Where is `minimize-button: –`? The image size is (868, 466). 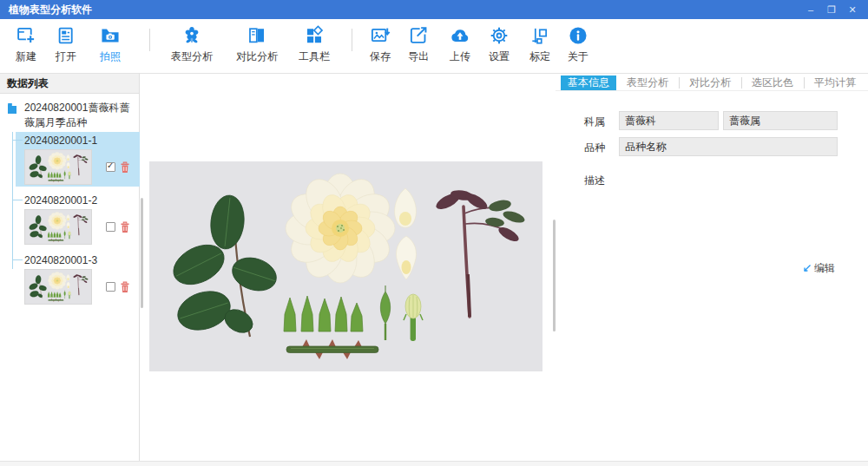
minimize-button: – is located at coordinates (811, 10).